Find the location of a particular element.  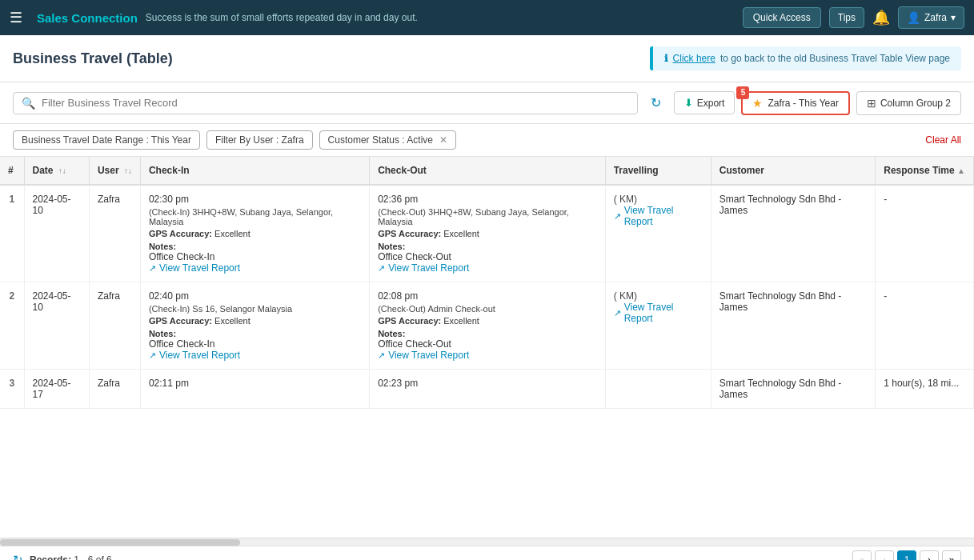

hamburger-menu-icon: ☰ is located at coordinates (16, 18).